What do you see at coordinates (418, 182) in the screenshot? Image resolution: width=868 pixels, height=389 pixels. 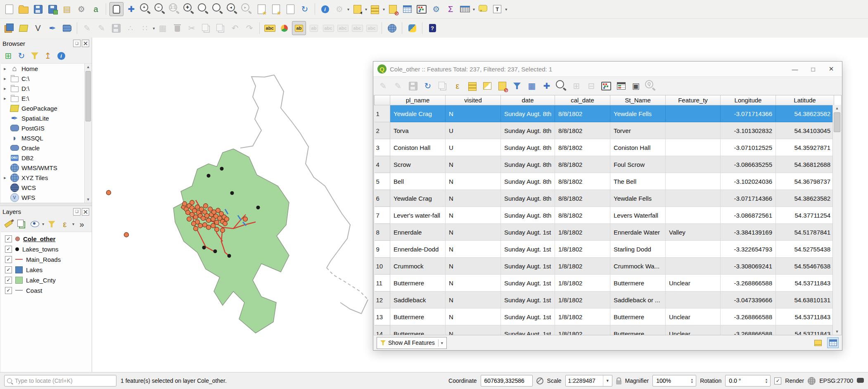 I see `cell-pl_name: Bell` at bounding box center [418, 182].